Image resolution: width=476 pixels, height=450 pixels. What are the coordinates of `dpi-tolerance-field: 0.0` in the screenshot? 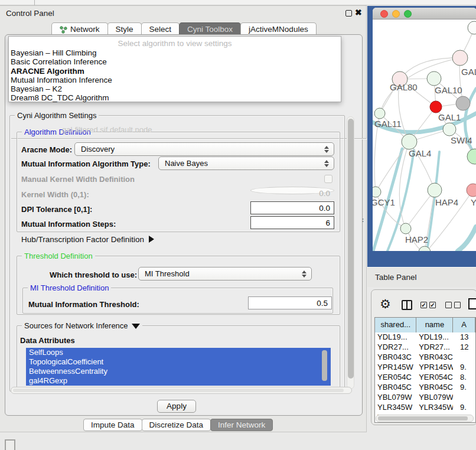 It's located at (292, 208).